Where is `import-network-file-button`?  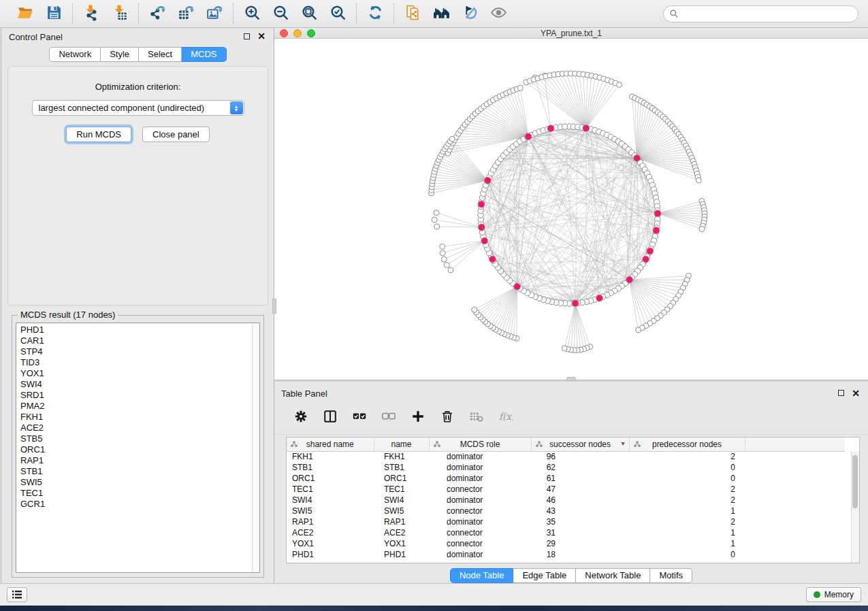 import-network-file-button is located at coordinates (91, 14).